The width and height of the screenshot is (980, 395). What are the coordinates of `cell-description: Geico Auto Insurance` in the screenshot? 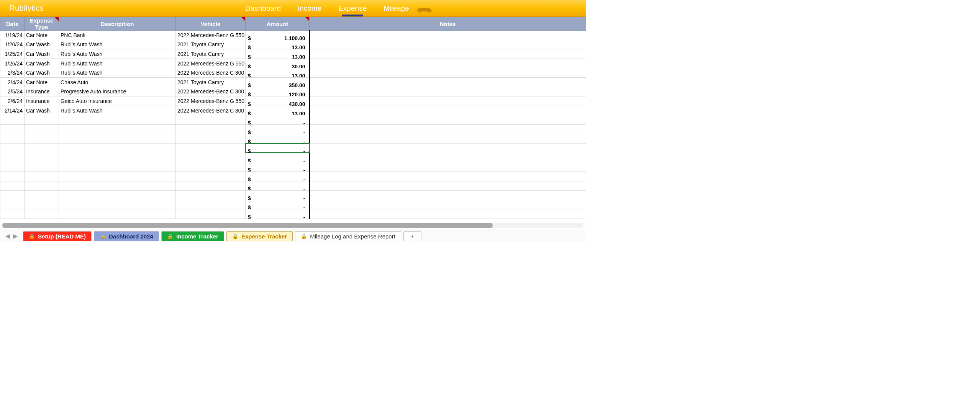 It's located at (117, 101).